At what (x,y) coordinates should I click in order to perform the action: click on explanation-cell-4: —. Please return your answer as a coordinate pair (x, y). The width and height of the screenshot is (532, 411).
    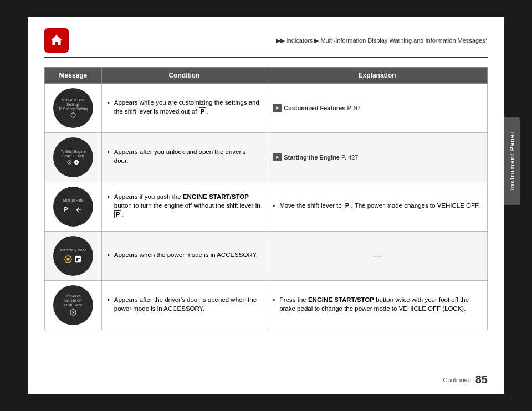
    Looking at the image, I should click on (377, 256).